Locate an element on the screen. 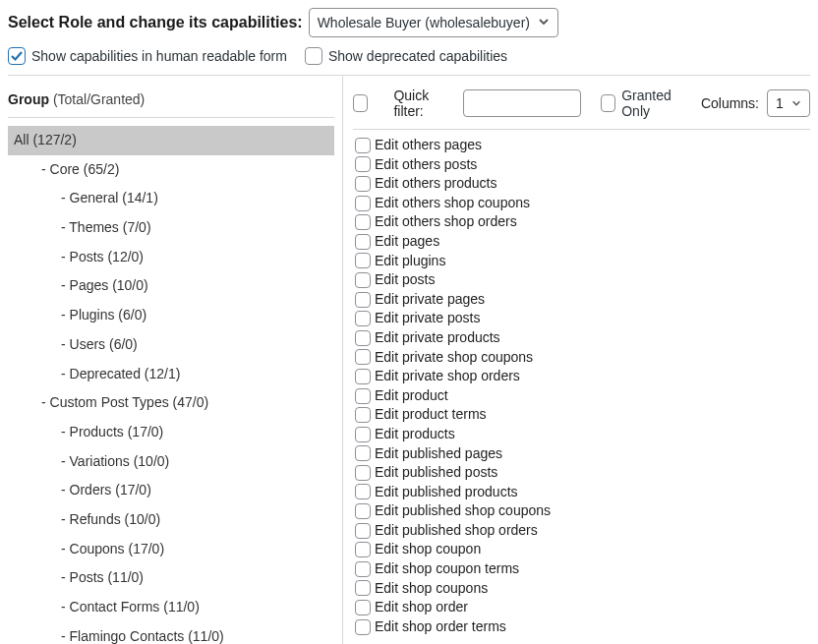 This screenshot has height=644, width=818. group-tree-item: - Products (17/0) is located at coordinates (171, 433).